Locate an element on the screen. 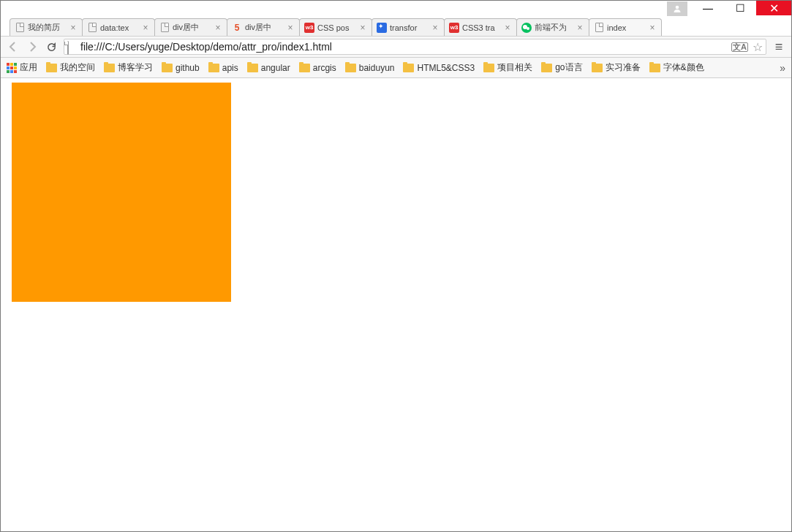  address-bar: 文A ☆ is located at coordinates (415, 47).